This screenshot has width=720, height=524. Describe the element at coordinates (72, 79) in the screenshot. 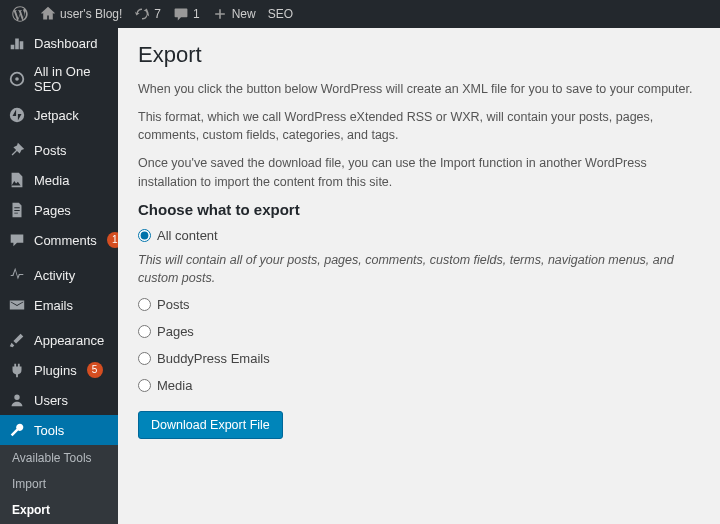

I see `sidebar-item-label: All in One SEO` at that location.